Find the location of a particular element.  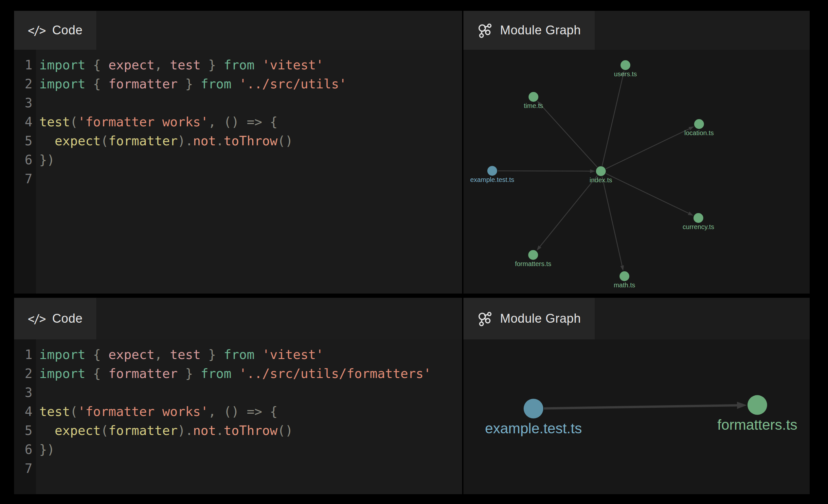

tab-code-top: </> Code is located at coordinates (55, 30).